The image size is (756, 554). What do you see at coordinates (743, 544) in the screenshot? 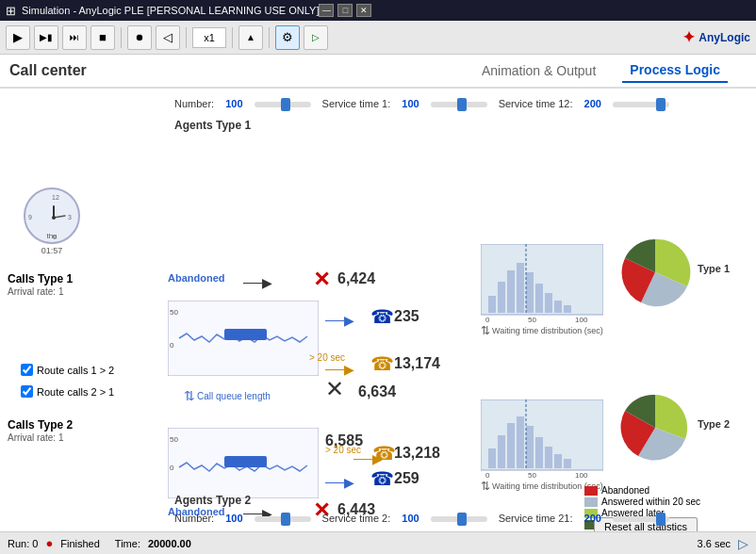
I see `play-statusbar-button: ▷` at bounding box center [743, 544].